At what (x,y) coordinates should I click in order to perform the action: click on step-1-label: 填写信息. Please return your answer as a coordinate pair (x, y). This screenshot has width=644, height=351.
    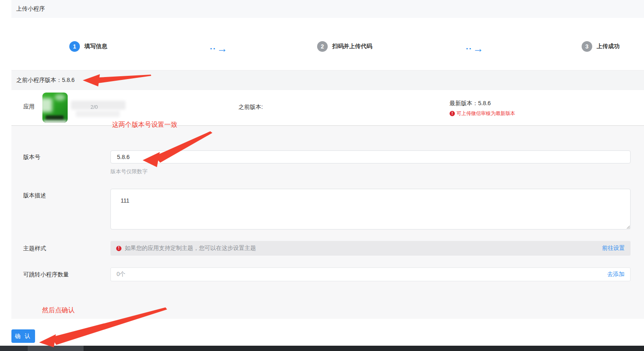
    Looking at the image, I should click on (96, 46).